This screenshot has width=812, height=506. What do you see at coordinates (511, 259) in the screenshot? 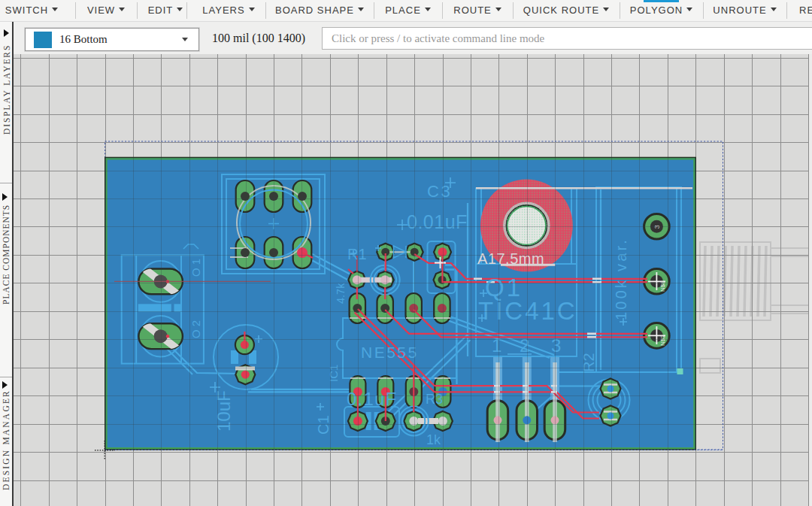
I see `svg-text: A17,5mm` at bounding box center [511, 259].